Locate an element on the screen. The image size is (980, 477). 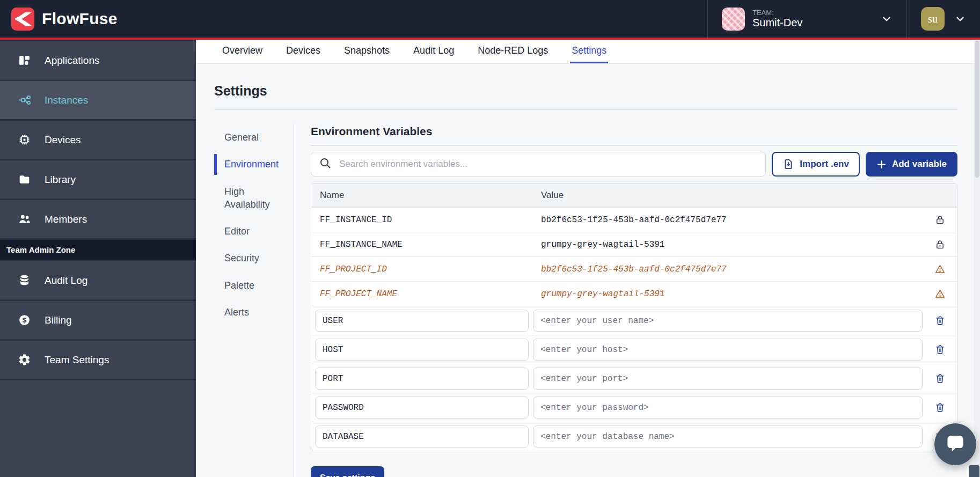
import-env-button: Import .env is located at coordinates (816, 164).